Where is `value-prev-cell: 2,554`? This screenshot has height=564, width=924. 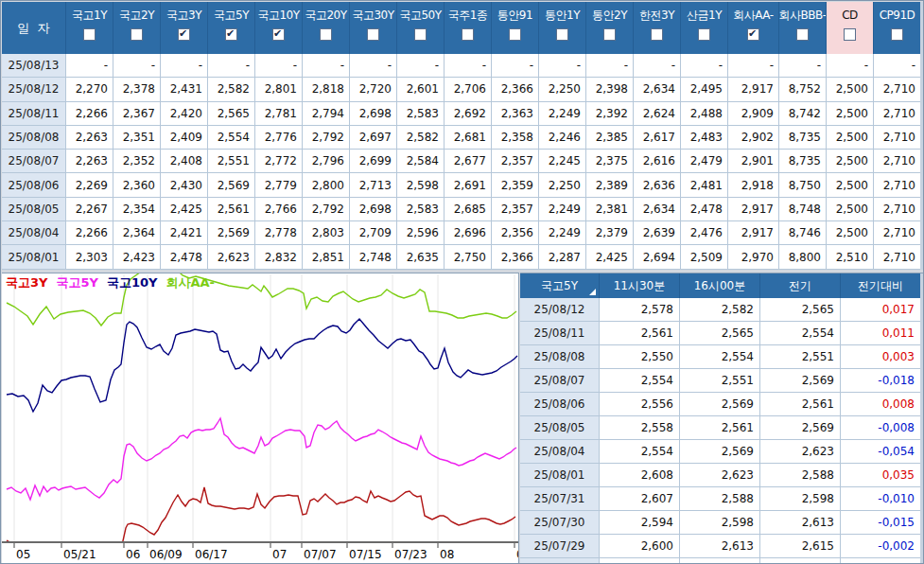
value-prev-cell: 2,554 is located at coordinates (800, 333).